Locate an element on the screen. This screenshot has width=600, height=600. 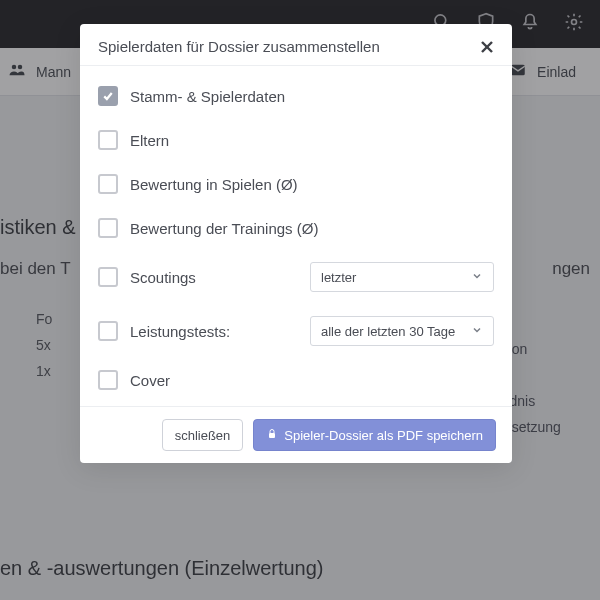
save-pdf-button: Spieler-Dossier als PDF speichern is located at coordinates (374, 435).